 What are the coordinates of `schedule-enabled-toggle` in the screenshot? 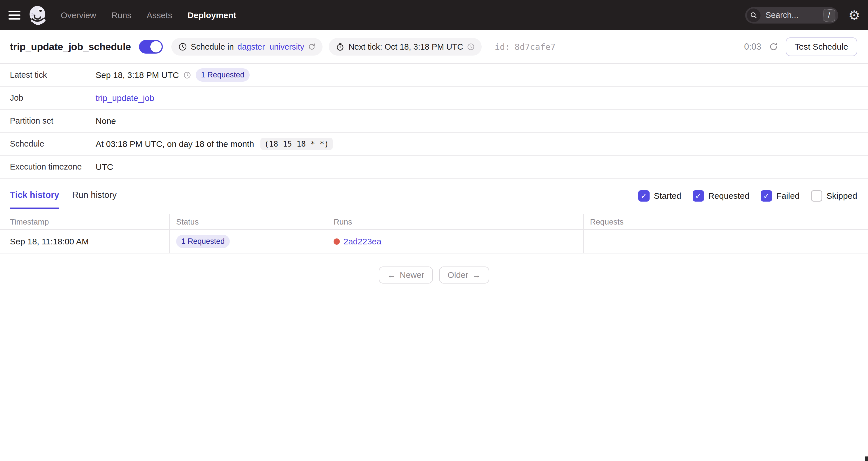 It's located at (151, 47).